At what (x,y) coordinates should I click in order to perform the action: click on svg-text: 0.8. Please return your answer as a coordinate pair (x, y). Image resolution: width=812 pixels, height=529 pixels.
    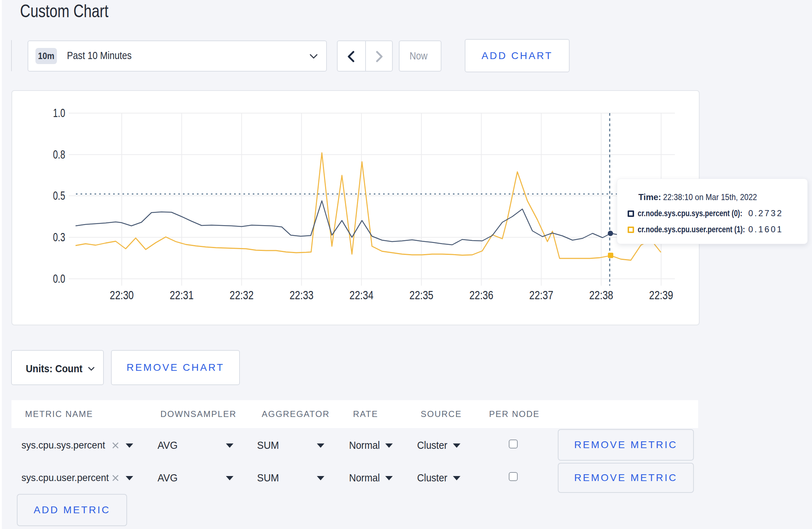
    Looking at the image, I should click on (59, 155).